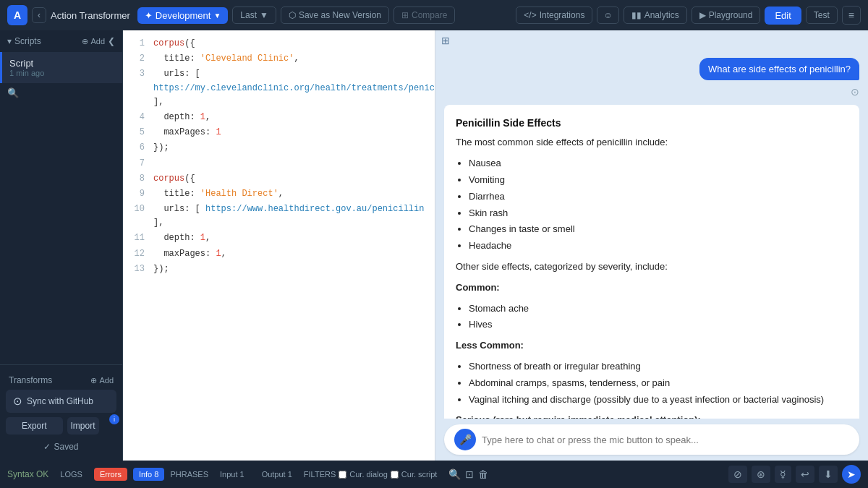 The image size is (868, 488). I want to click on syntax-status: Syntax OK, so click(27, 474).